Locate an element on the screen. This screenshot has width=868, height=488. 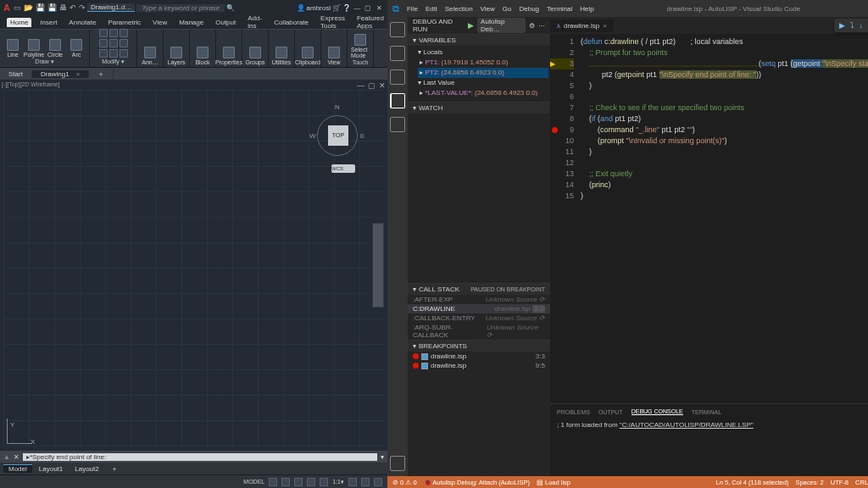
help-icon: ❔ is located at coordinates (347, 8).